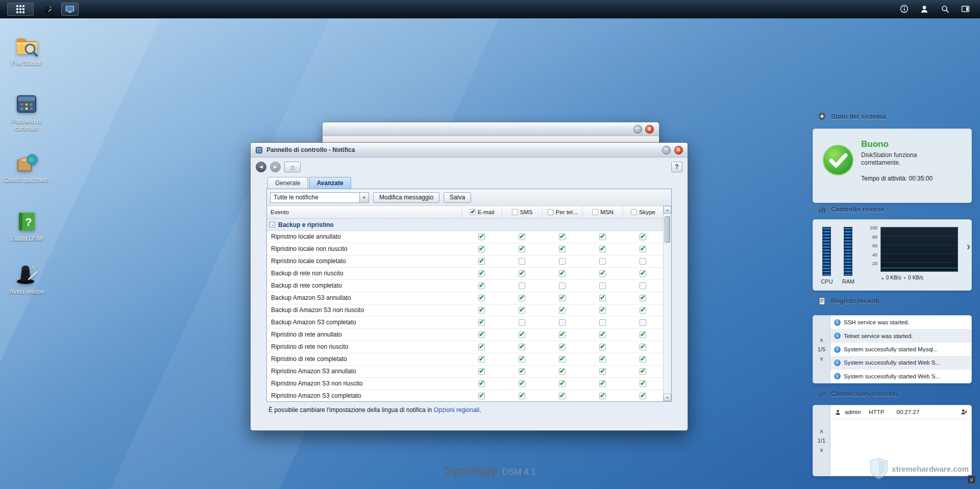  What do you see at coordinates (457, 198) in the screenshot?
I see `save-button: Salva` at bounding box center [457, 198].